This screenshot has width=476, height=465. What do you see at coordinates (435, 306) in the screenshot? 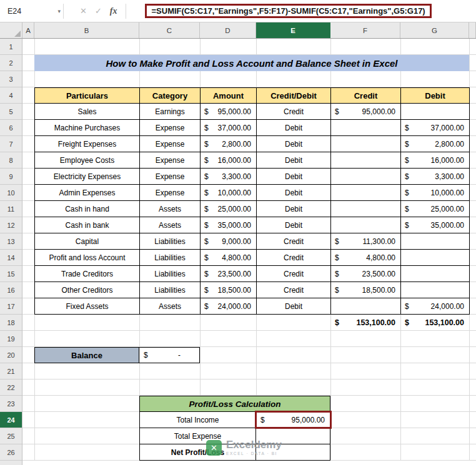
I see `cell-debit: $24,000.00` at bounding box center [435, 306].